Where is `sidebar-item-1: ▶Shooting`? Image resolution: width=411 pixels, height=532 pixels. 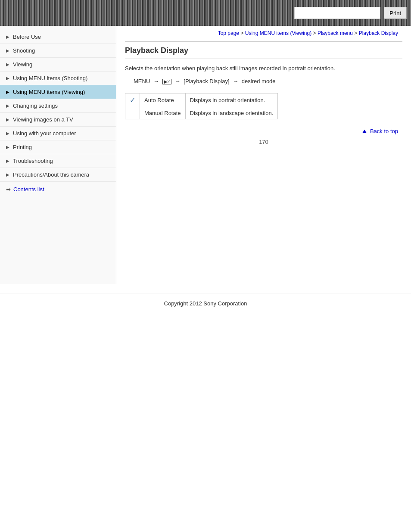
sidebar-item-1: ▶Shooting is located at coordinates (58, 51).